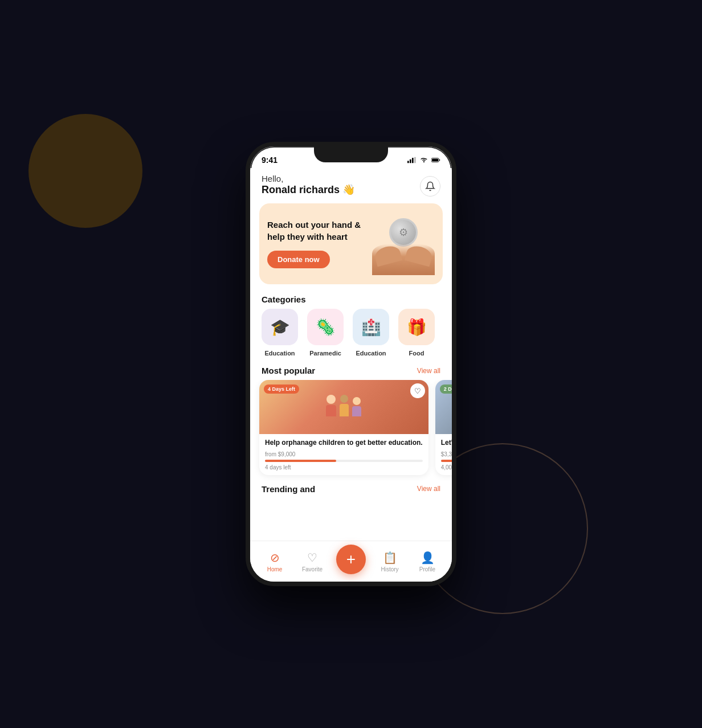 Image resolution: width=702 pixels, height=728 pixels. What do you see at coordinates (325, 353) in the screenshot?
I see `category-label-paramedic: Paramedic` at bounding box center [325, 353].